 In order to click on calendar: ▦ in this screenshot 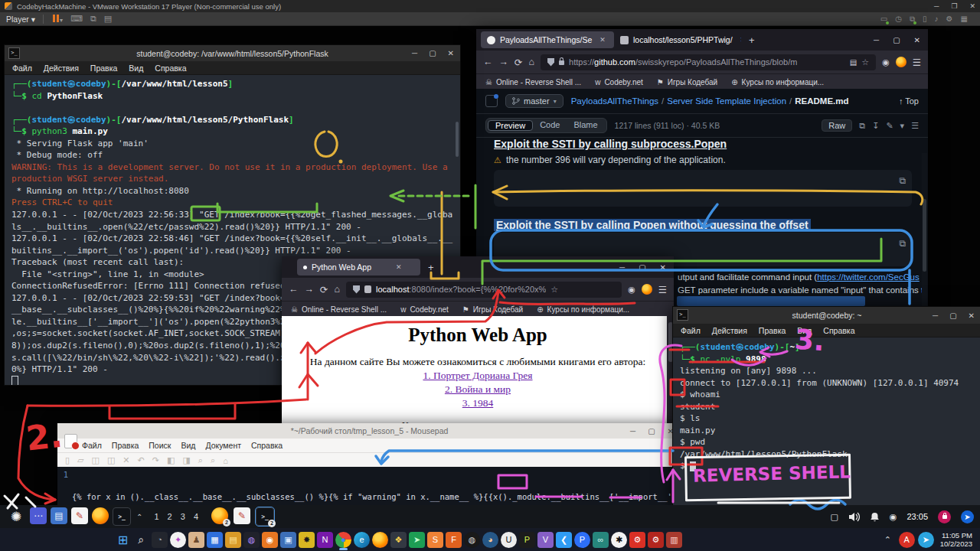, I will do `click(214, 540)`.